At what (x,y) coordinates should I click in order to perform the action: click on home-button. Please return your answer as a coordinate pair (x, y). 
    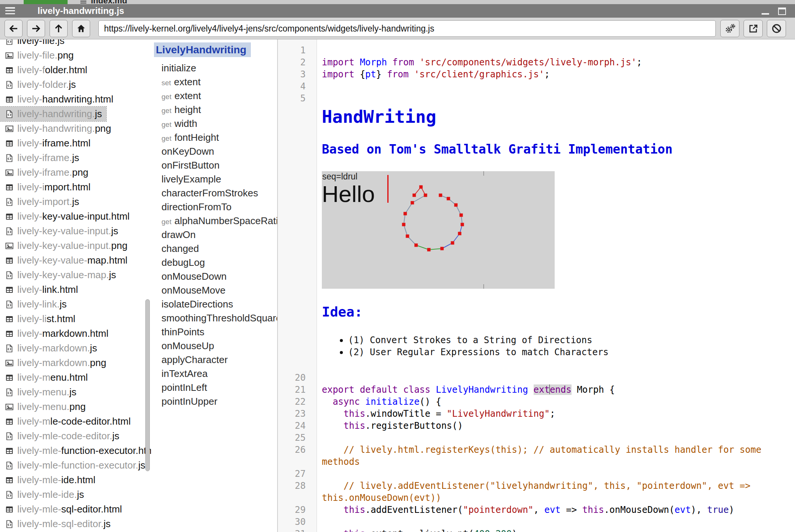
    Looking at the image, I should click on (81, 29).